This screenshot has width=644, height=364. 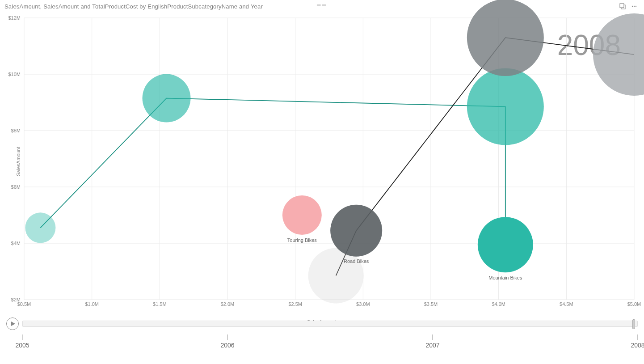 I want to click on timeline-handle, so click(x=634, y=324).